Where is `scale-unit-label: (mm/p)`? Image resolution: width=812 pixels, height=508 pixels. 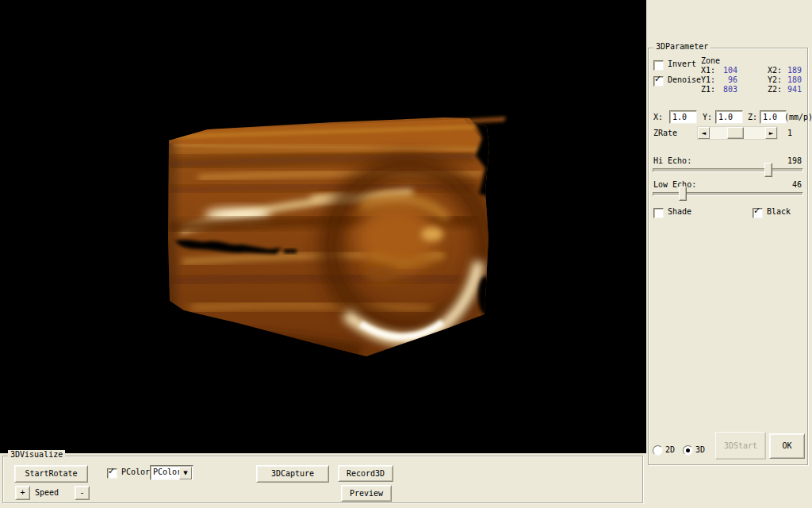
scale-unit-label: (mm/p) is located at coordinates (798, 117).